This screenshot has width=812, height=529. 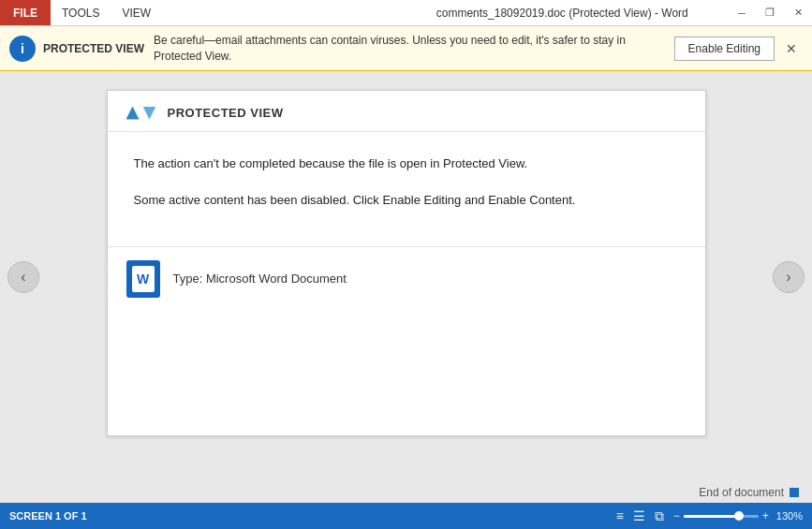 I want to click on doc-footer: W Type: Microsoft Word Document, so click(x=406, y=279).